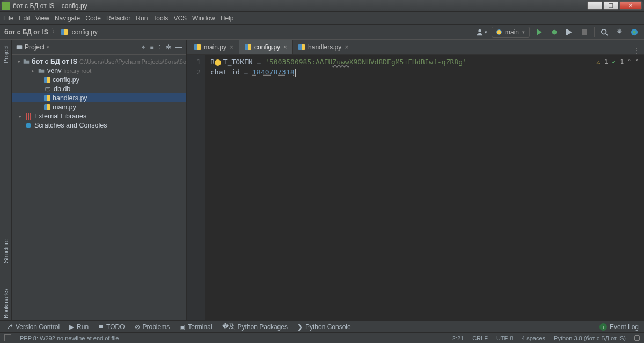  What do you see at coordinates (152, 327) in the screenshot?
I see `problems-tab: ⊘Problems` at bounding box center [152, 327].